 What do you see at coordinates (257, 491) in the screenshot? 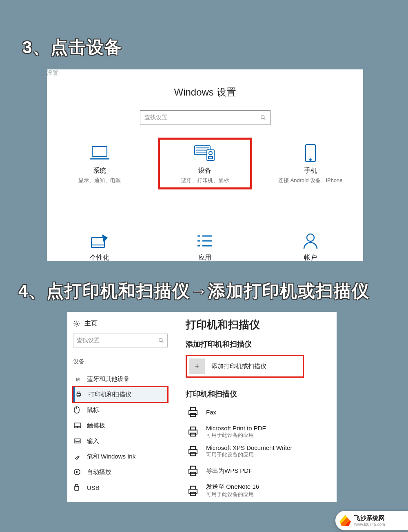
I see `printer-item-onenote: 发送至 OneNote 16 可用于此设备的应用` at bounding box center [257, 491].